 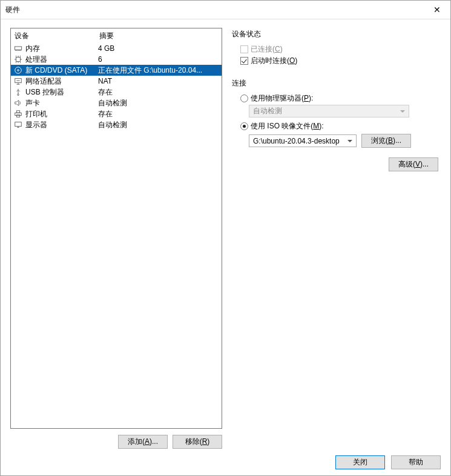 What do you see at coordinates (225, 10) in the screenshot?
I see `titlebar: 硬件 ✕` at bounding box center [225, 10].